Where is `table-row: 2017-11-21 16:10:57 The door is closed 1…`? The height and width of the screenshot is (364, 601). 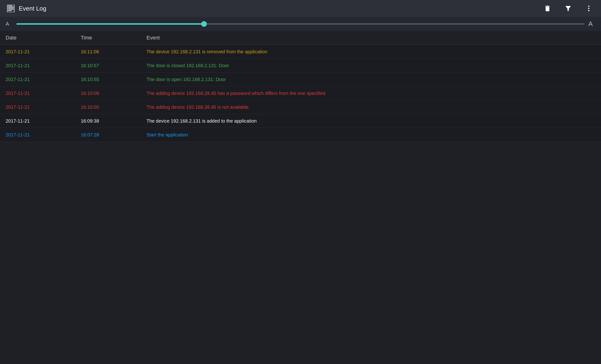
table-row: 2017-11-21 16:10:57 The door is closed 1… is located at coordinates (300, 66).